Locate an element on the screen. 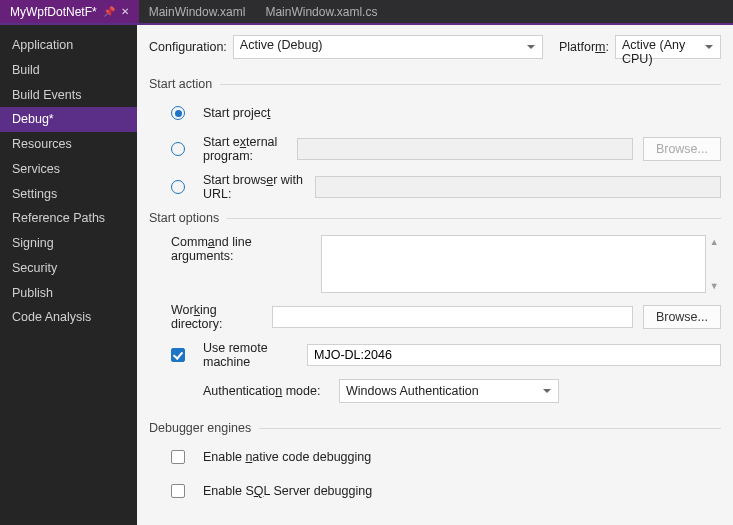  tab-label: MainWindow.xaml.cs is located at coordinates (321, 12).